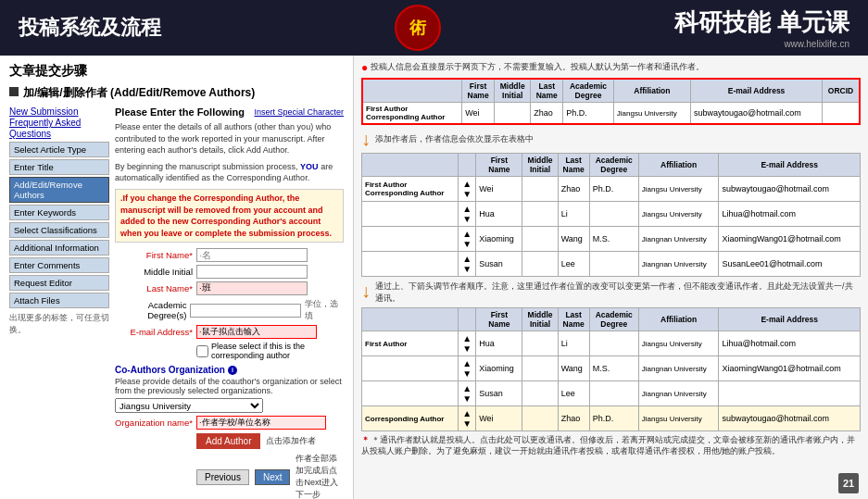  What do you see at coordinates (678, 368) in the screenshot?
I see `t3-r1-affiliation: Jiangnan University` at bounding box center [678, 368].